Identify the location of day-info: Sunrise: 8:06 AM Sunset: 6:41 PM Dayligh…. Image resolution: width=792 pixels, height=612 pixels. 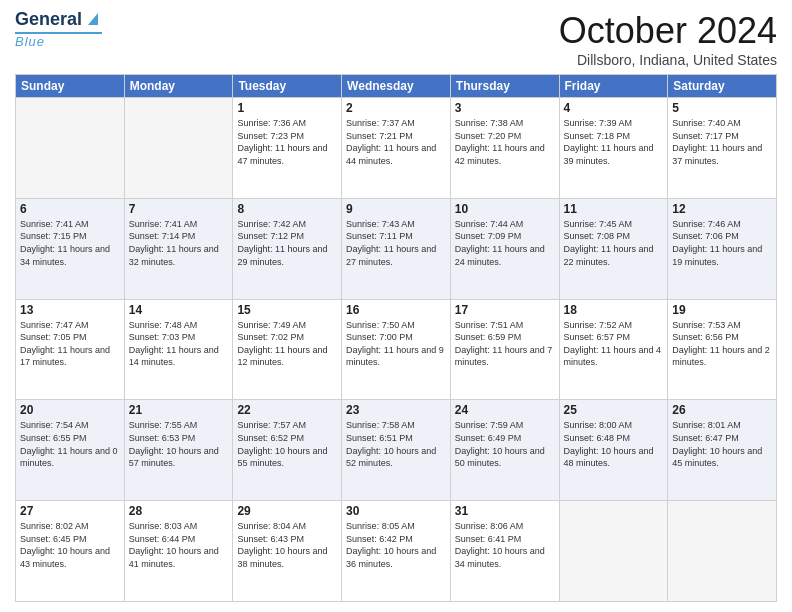
(505, 545).